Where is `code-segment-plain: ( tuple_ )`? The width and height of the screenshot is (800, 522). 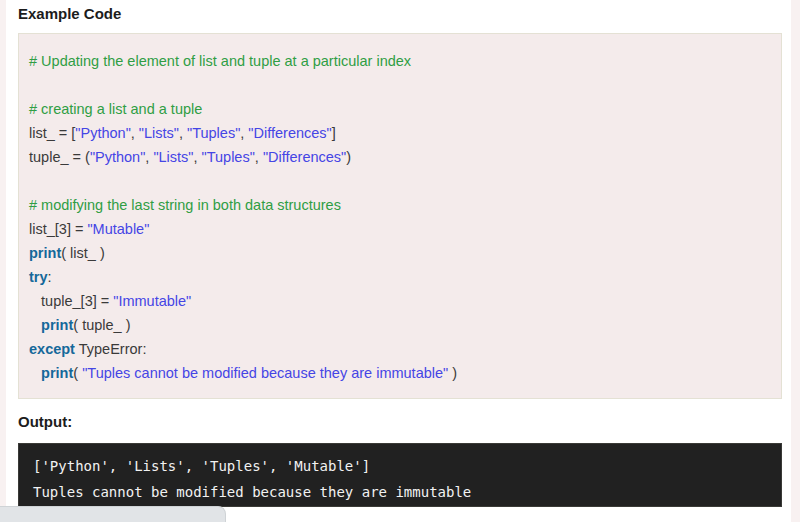
code-segment-plain: ( tuple_ ) is located at coordinates (102, 325).